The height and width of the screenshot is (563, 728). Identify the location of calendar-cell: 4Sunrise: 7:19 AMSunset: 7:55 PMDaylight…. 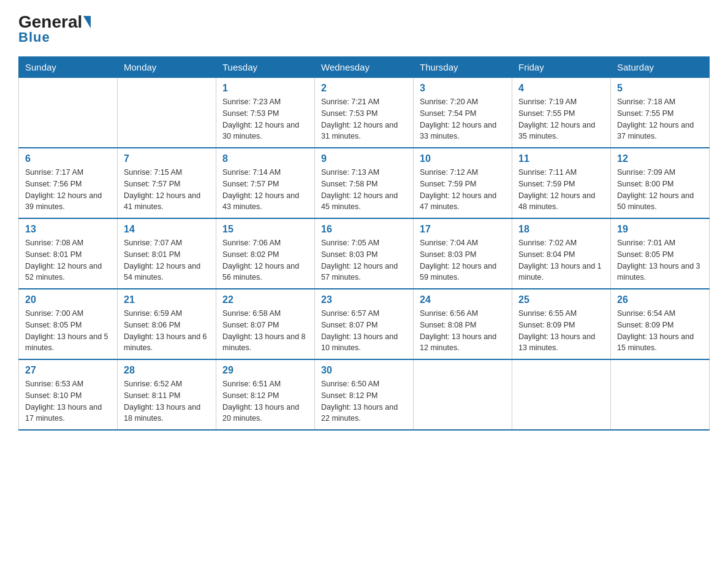
(561, 113).